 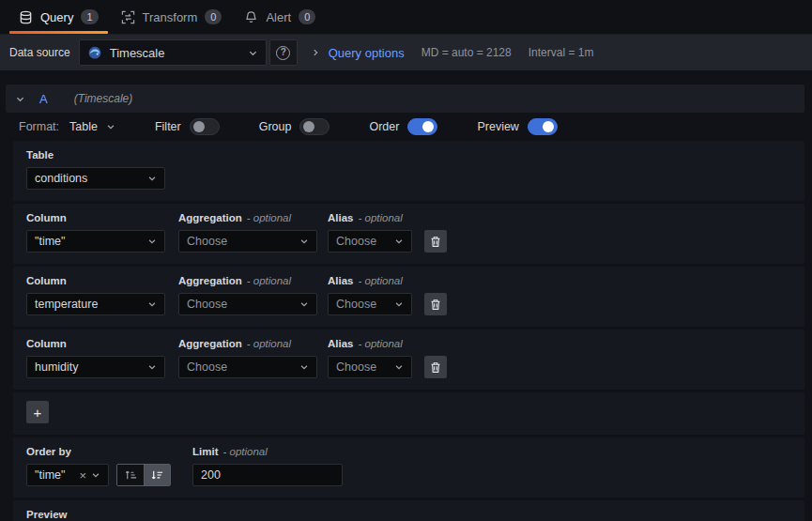 What do you see at coordinates (188, 127) in the screenshot?
I see `filter-toggle-group: Filter` at bounding box center [188, 127].